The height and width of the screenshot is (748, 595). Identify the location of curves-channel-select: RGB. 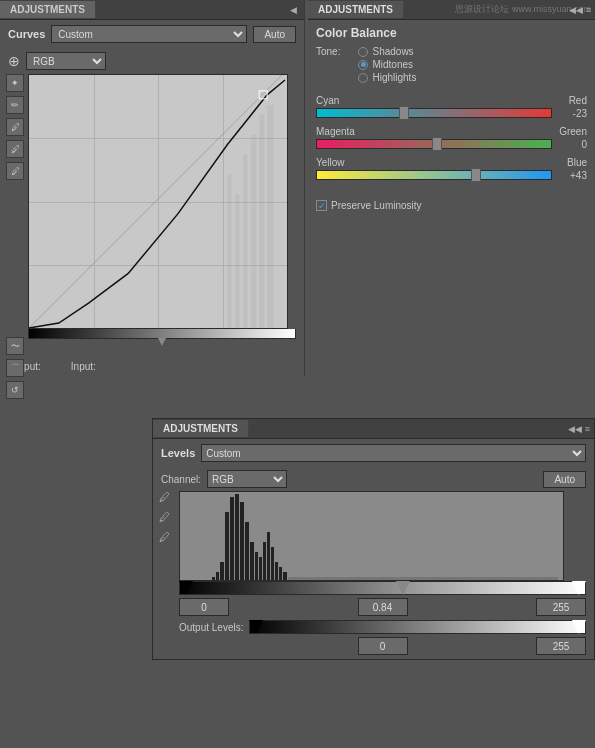
(66, 61).